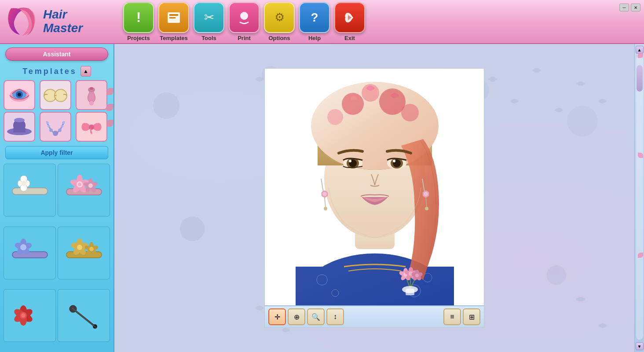 The width and height of the screenshot is (644, 352). Describe the element at coordinates (138, 38) in the screenshot. I see `projects-label: Projects` at that location.